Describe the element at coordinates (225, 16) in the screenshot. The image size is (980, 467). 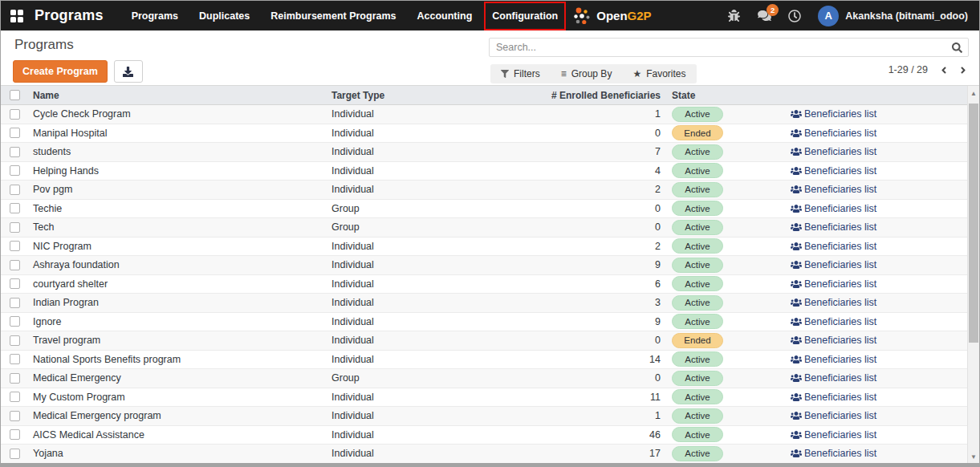
I see `nav-menu-item-duplicates: Duplicates` at that location.